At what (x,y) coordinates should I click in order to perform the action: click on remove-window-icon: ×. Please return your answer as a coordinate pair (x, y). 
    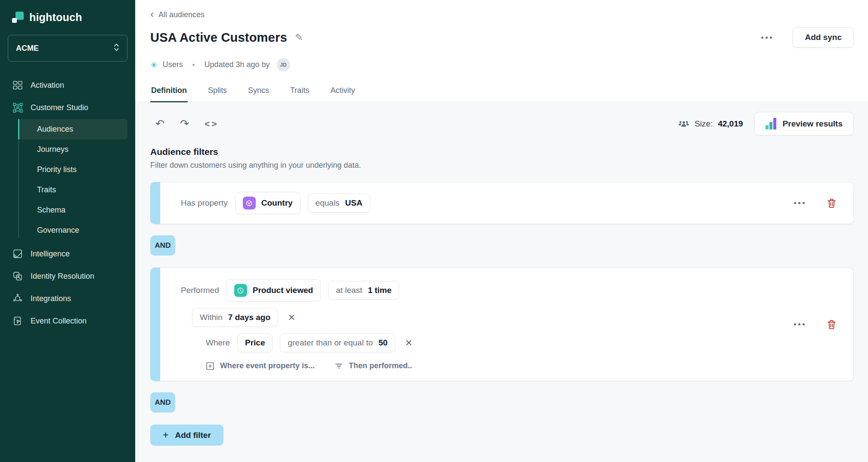
    Looking at the image, I should click on (291, 317).